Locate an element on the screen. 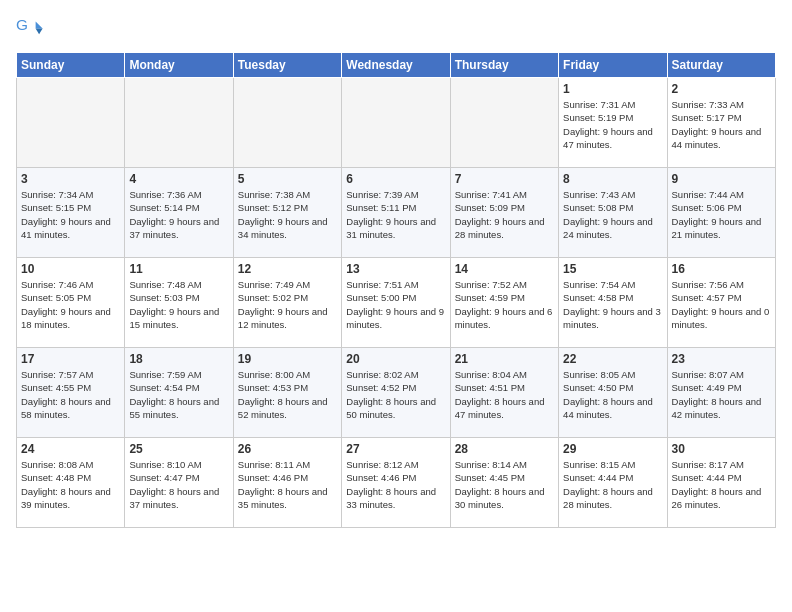 The height and width of the screenshot is (612, 792). day-number: 25 is located at coordinates (178, 449).